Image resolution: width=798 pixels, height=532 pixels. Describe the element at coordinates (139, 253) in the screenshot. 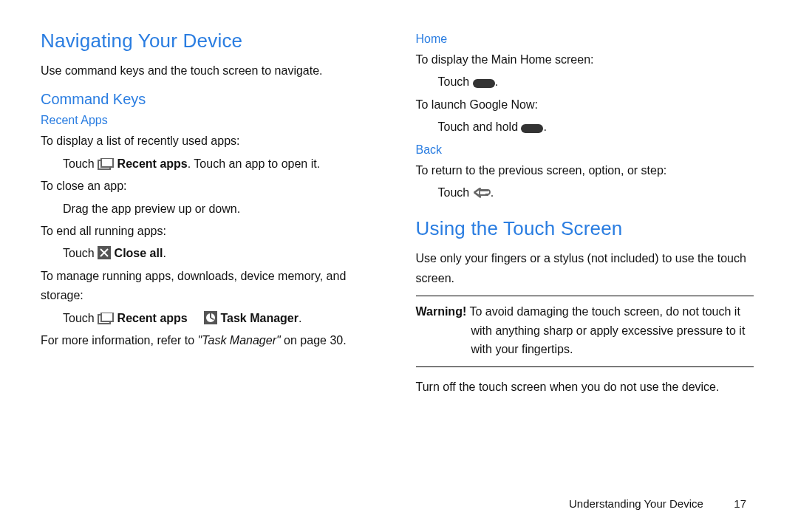

I see `close-all-label: Close all` at that location.